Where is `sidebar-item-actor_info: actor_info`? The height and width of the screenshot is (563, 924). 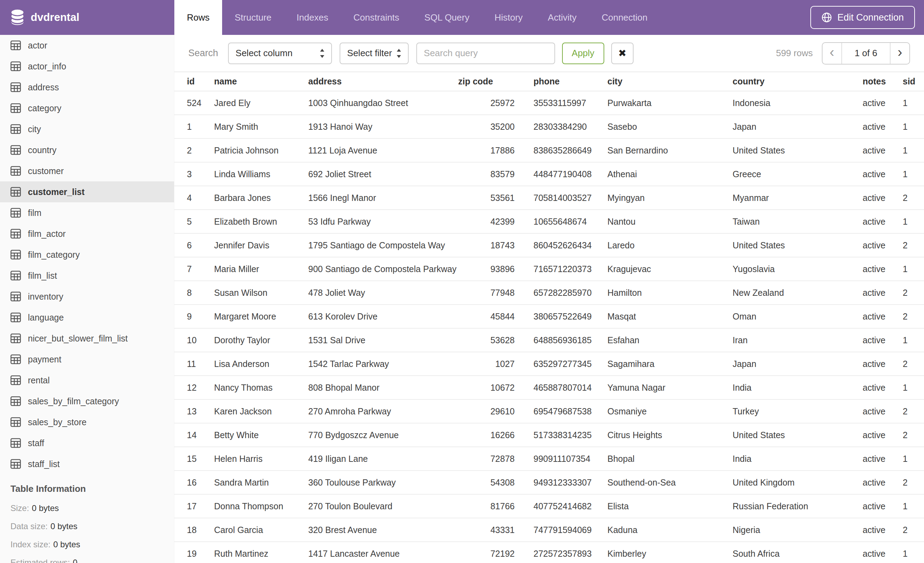
sidebar-item-actor_info: actor_info is located at coordinates (87, 66).